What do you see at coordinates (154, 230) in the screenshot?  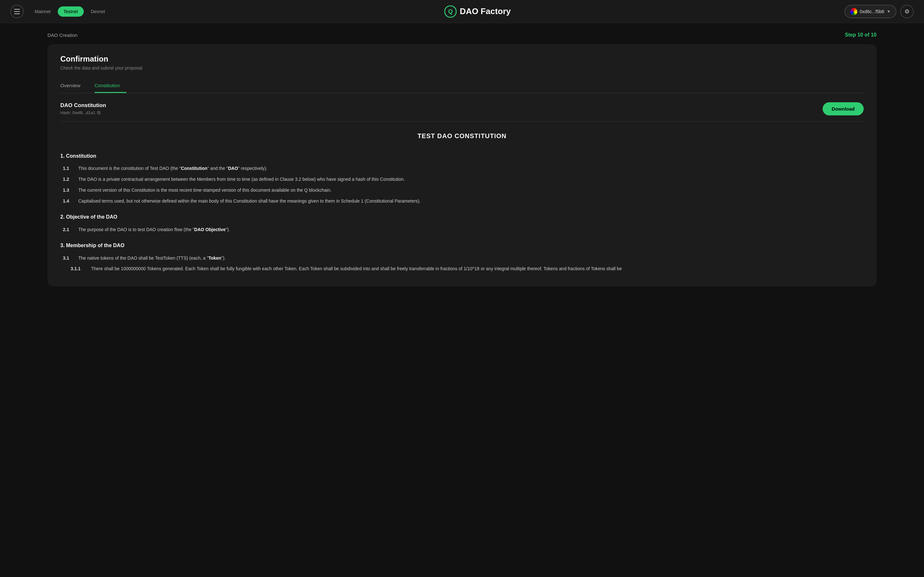 I see `clause-text: The purpose of the DAO is to test DAO cr…` at bounding box center [154, 230].